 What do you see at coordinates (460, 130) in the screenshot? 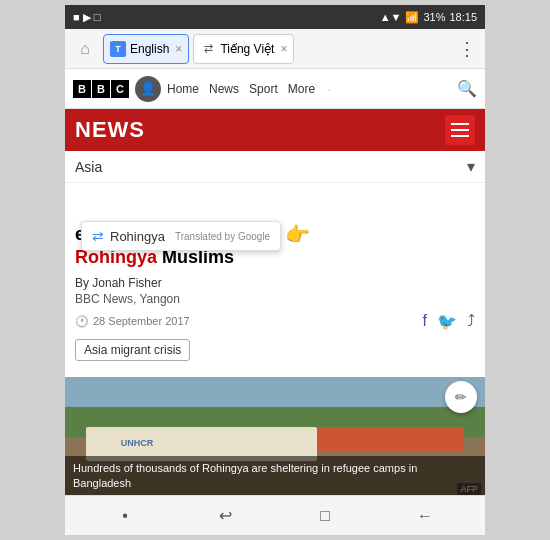
I see `hamburger-menu` at bounding box center [460, 130].